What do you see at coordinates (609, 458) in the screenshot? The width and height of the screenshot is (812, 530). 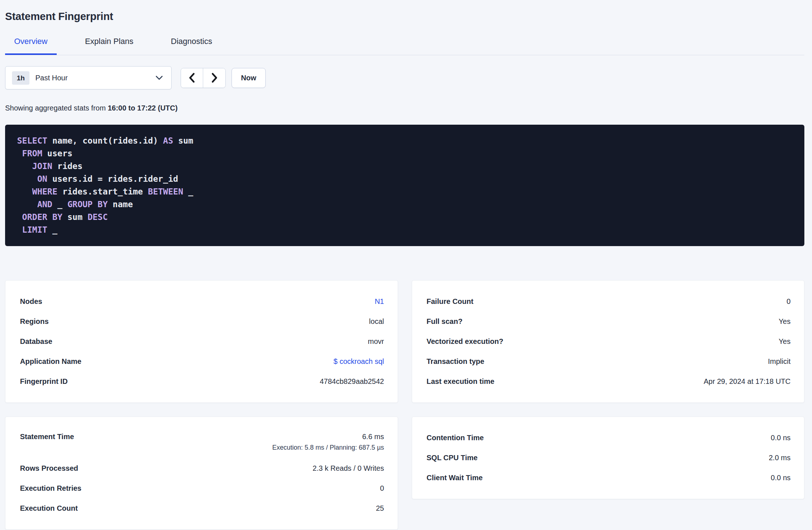 I see `stat-row: SQL CPU Time2.0 ms` at bounding box center [609, 458].